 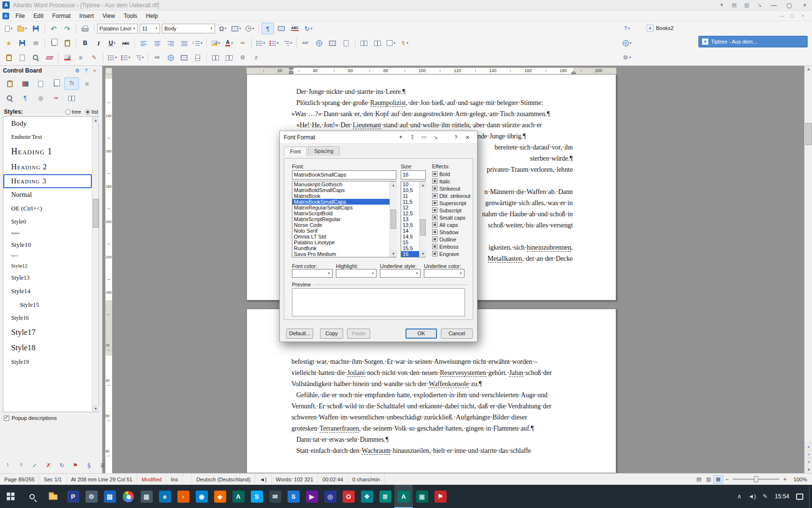 What do you see at coordinates (461, 273) in the screenshot?
I see `chevron-down-icon: ▾` at bounding box center [461, 273].